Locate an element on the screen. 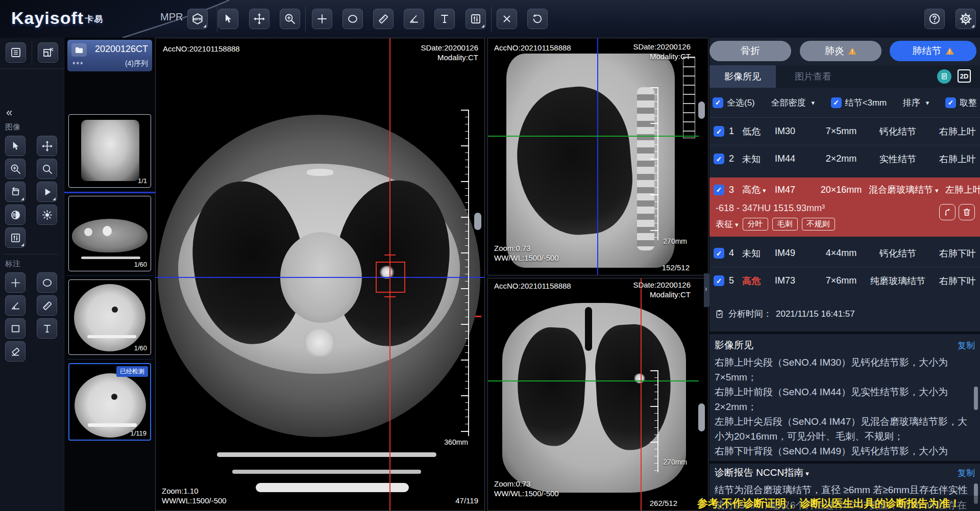  nodule-size: 7×5mm is located at coordinates (841, 132).